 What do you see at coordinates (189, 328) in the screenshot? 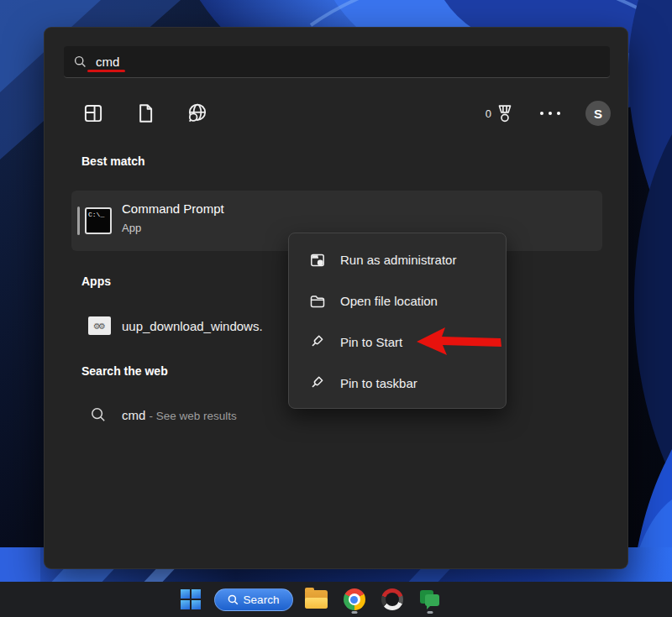
I see `app-result-uup: ⚙⚙ uup_download_windows.` at bounding box center [189, 328].